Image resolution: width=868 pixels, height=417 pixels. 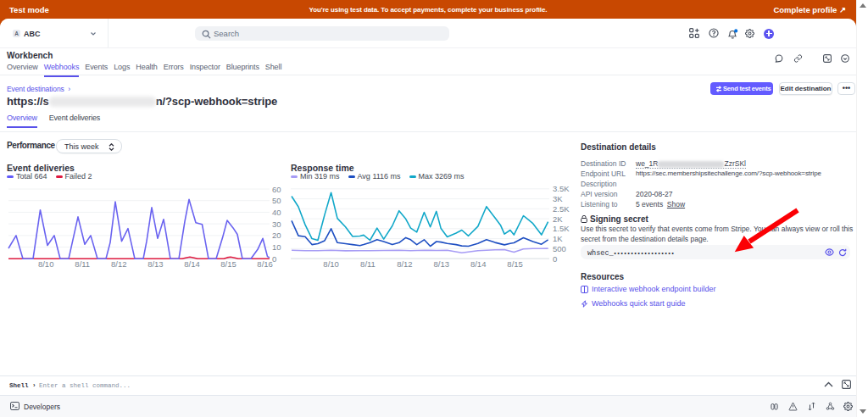 What do you see at coordinates (276, 236) in the screenshot?
I see `svg-text: 20` at bounding box center [276, 236].